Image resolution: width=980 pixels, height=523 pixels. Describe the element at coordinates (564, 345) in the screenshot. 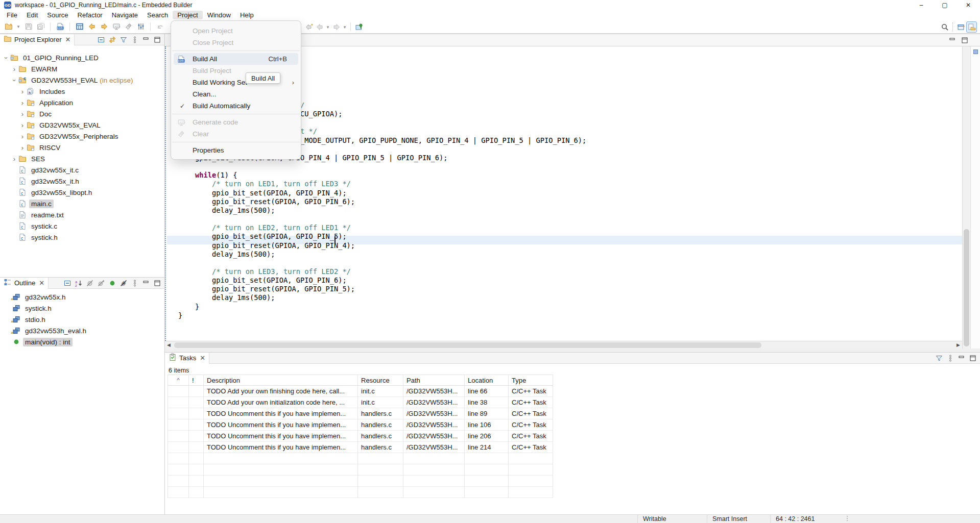

I see `editor-horizontal-scrollbar: ◀ ▶` at that location.